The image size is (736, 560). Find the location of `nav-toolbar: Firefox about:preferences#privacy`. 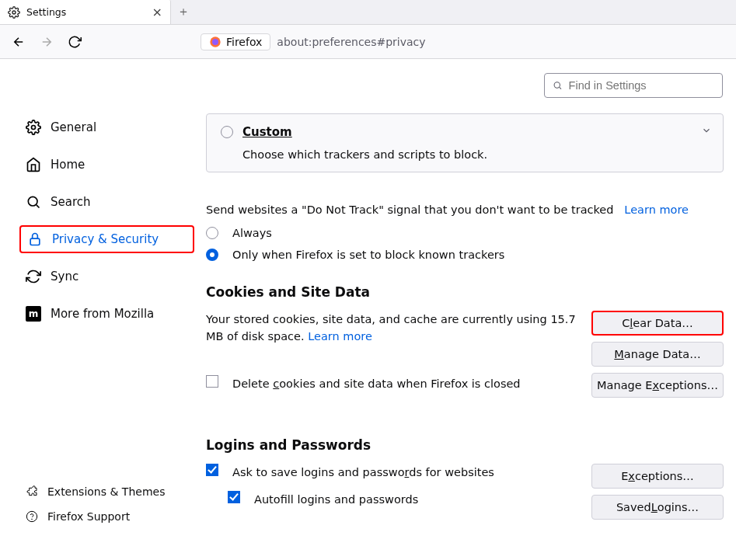

nav-toolbar: Firefox about:preferences#privacy is located at coordinates (368, 42).